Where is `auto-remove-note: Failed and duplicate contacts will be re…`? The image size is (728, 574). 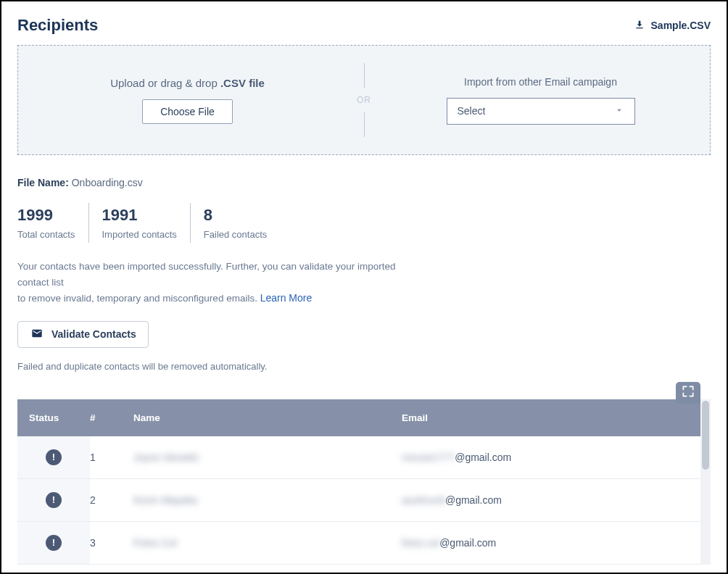
auto-remove-note: Failed and duplicate contacts will be re… is located at coordinates (364, 367).